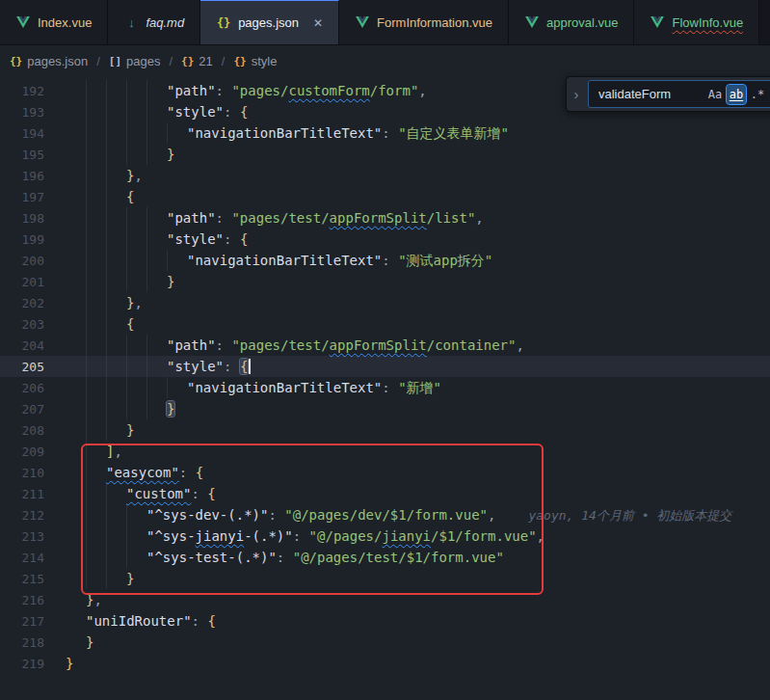 The image size is (770, 700). Describe the element at coordinates (254, 62) in the screenshot. I see `breadcrumb-item-style: {}style` at that location.